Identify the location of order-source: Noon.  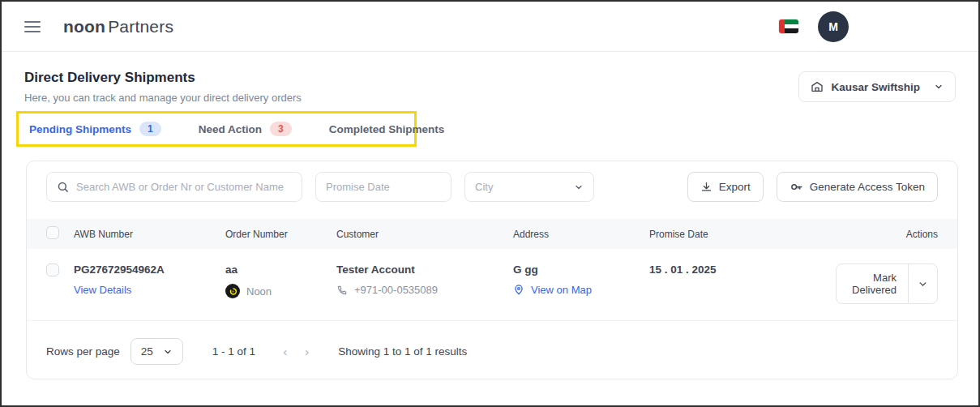
(259, 292).